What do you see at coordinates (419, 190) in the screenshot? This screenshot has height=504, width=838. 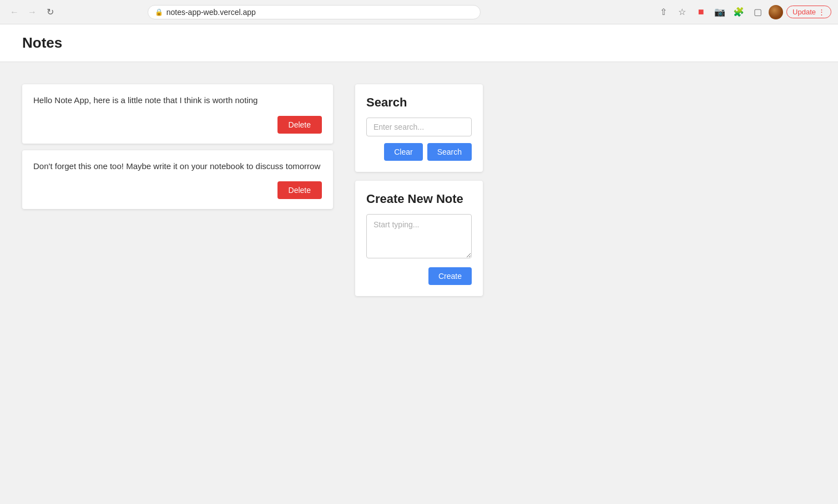 I see `sidebar: Search Clear Search Create New Note Crea…` at bounding box center [419, 190].